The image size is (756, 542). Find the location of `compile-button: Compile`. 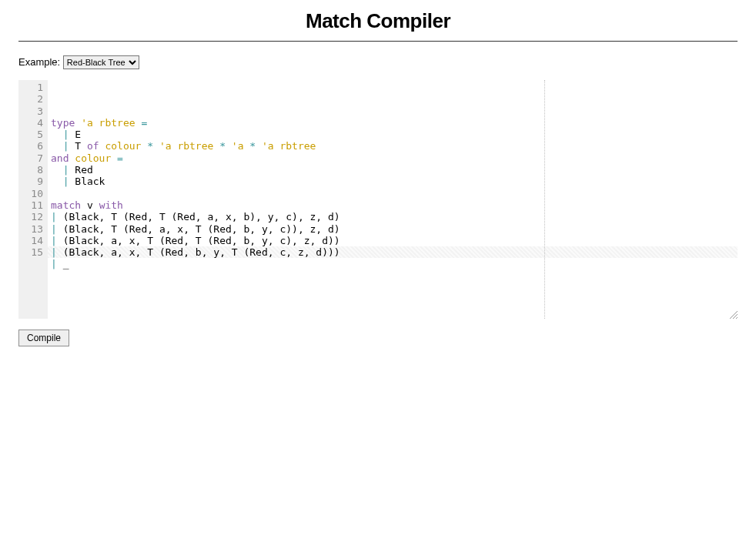

compile-button: Compile is located at coordinates (44, 338).